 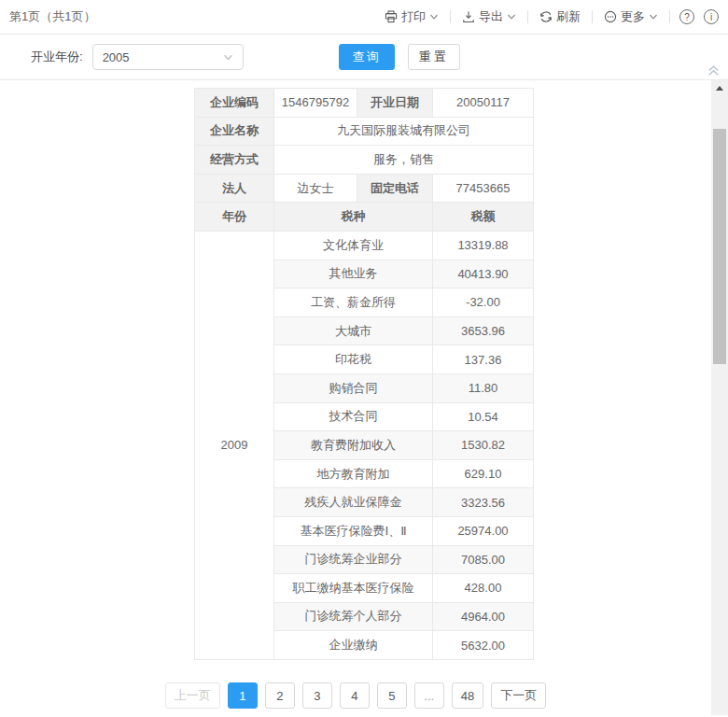 I want to click on opening-year-select: 2005, so click(x=168, y=57).